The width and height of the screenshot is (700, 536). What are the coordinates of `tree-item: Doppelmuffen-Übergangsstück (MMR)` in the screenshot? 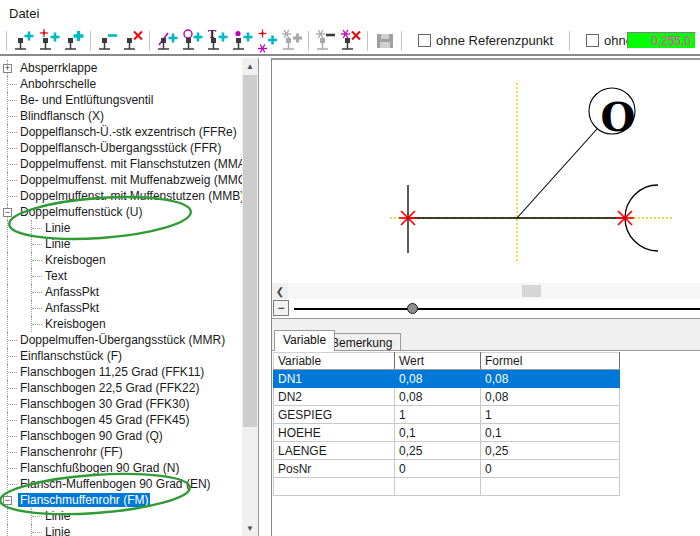 It's located at (121, 340).